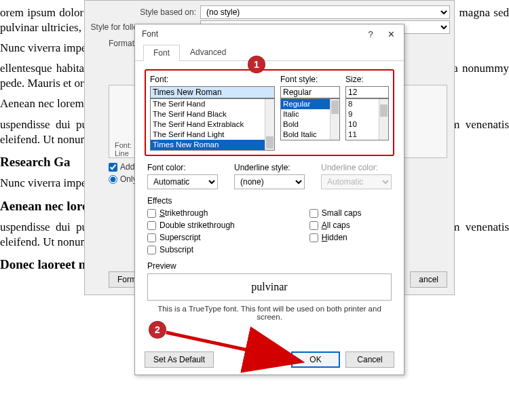 This screenshot has height=420, width=509. Describe the element at coordinates (191, 213) in the screenshot. I see `strikethrough-checkbox: Strikethrough` at that location.